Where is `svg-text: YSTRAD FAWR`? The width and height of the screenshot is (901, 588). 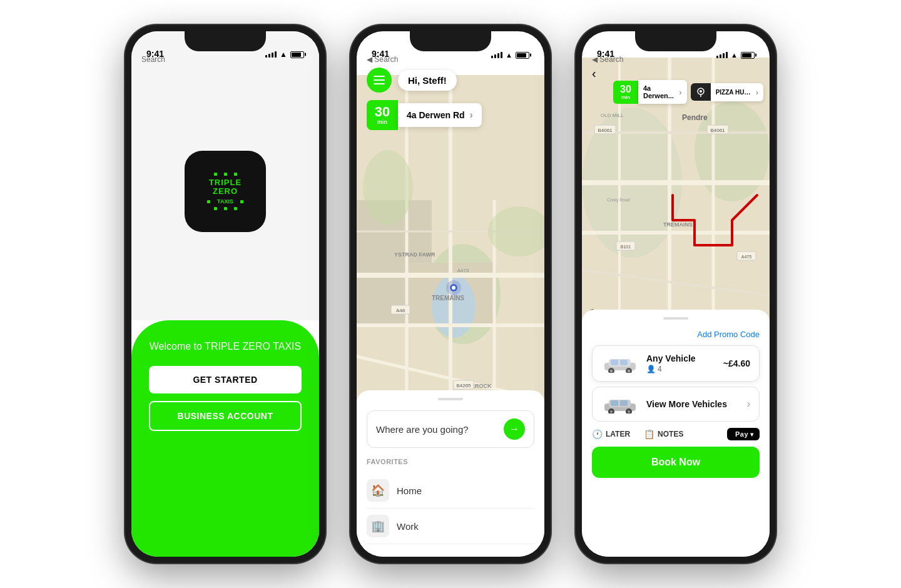 svg-text: YSTRAD FAWR is located at coordinates (415, 255).